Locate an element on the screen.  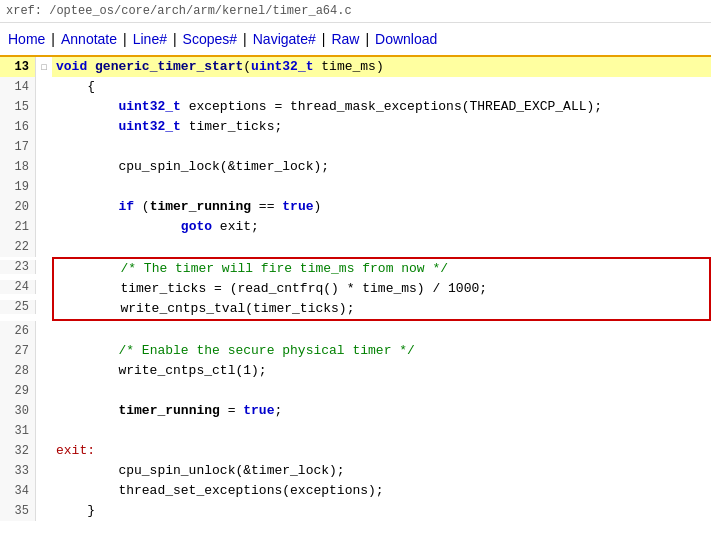
path-bar: xref: /optee_os/core/arch/arm/kernel/tim… is located at coordinates (356, 12).